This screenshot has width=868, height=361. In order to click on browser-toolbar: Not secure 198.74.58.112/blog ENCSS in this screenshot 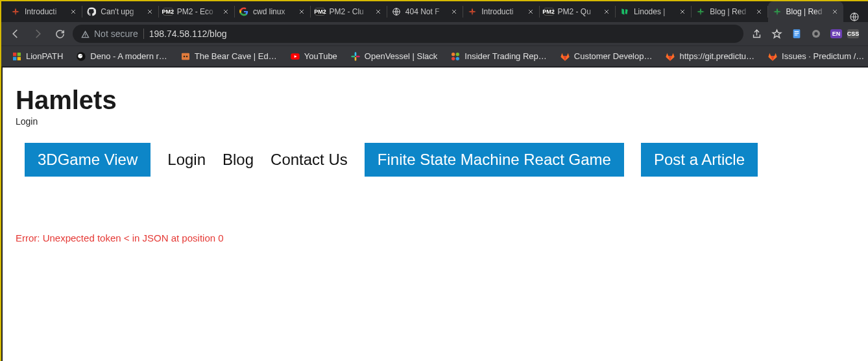, I will do `click(435, 34)`.